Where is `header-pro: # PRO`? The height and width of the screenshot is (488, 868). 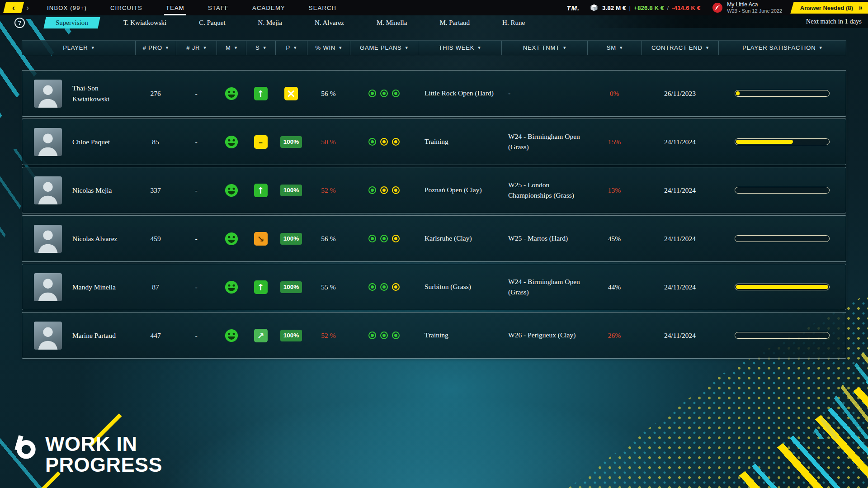 header-pro: # PRO is located at coordinates (156, 48).